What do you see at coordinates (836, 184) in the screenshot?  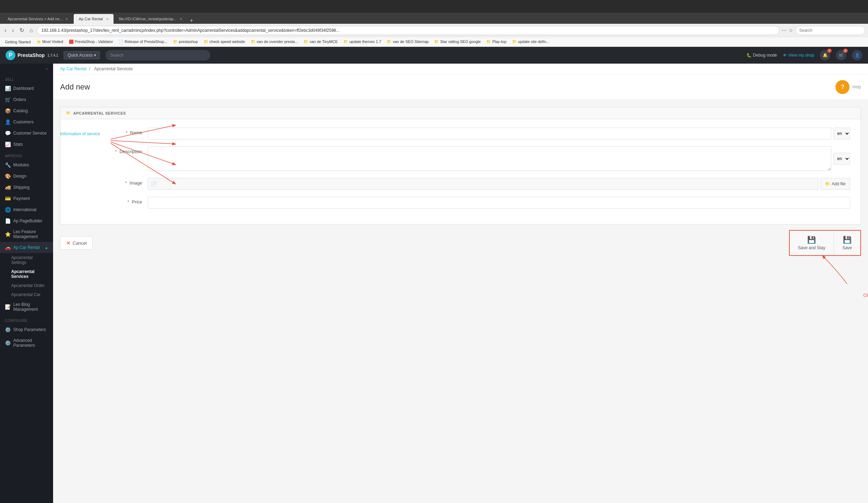 I see `add-file-button: 📁 Add file` at bounding box center [836, 184].